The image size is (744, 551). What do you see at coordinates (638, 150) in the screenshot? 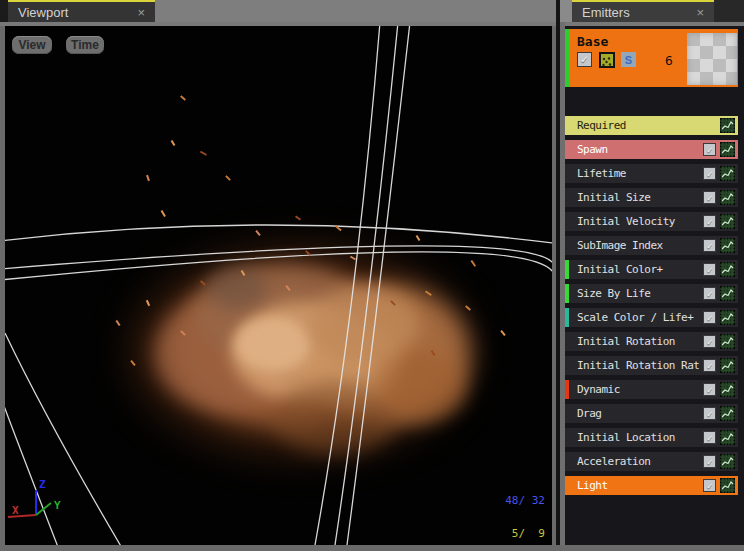
I see `module-label: Spawn` at bounding box center [638, 150].